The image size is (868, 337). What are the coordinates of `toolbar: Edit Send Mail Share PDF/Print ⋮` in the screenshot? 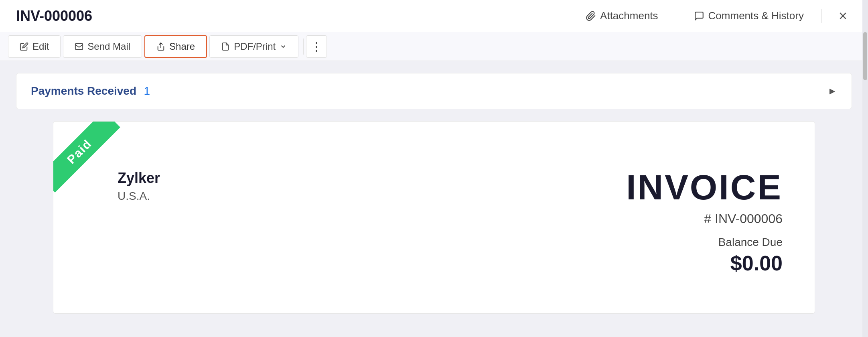 It's located at (434, 47).